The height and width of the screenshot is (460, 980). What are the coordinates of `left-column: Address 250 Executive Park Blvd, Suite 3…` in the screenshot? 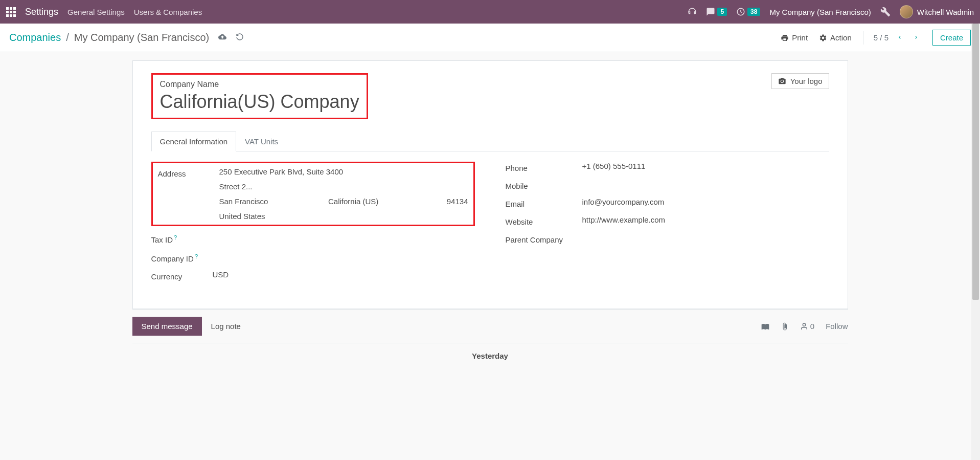 It's located at (313, 225).